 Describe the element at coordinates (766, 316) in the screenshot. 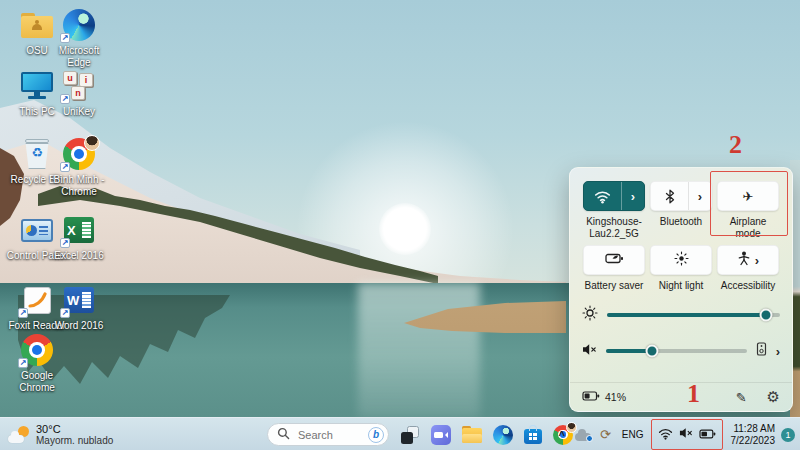

I see `brightness-slider-thumb` at that location.